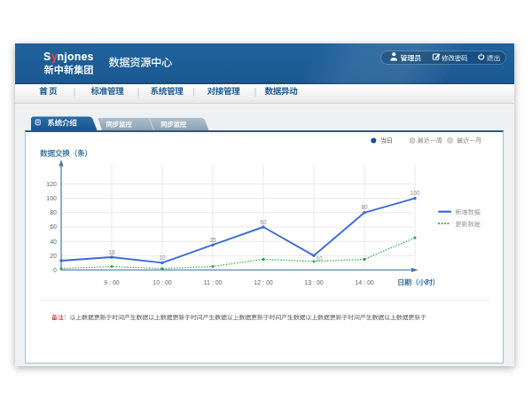  What do you see at coordinates (364, 282) in the screenshot?
I see `svg-text: 14 : 00` at bounding box center [364, 282].